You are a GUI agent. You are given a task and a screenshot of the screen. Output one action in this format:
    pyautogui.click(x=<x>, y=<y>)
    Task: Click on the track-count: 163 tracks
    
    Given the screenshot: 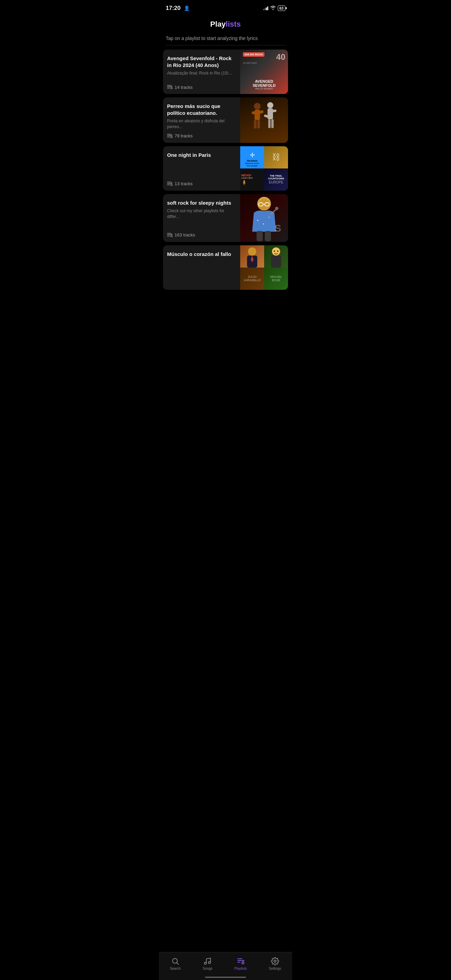 What is the action you would take?
    pyautogui.click(x=185, y=235)
    